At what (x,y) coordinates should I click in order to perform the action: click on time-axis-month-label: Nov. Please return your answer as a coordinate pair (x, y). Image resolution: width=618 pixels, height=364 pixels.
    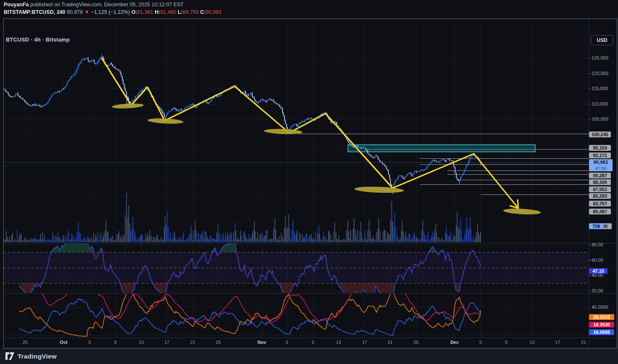
    Looking at the image, I should click on (262, 342).